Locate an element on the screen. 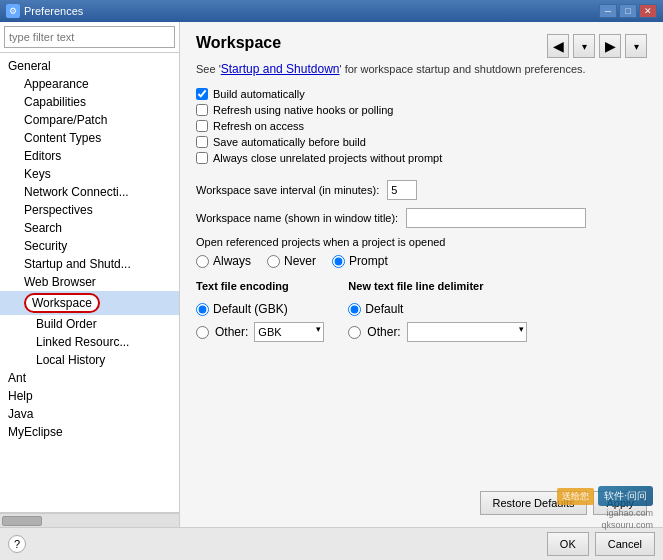  scroll-thumb is located at coordinates (22, 521).